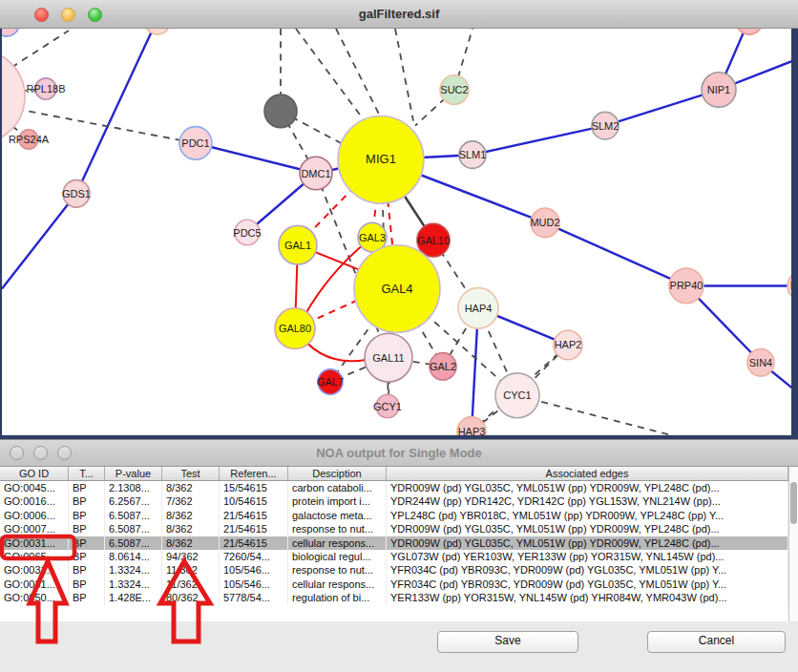 The height and width of the screenshot is (672, 798). Describe the element at coordinates (588, 598) in the screenshot. I see `table-cell: YER133W (pp) YOR315W, YNL145W (pd) YHR08…` at that location.